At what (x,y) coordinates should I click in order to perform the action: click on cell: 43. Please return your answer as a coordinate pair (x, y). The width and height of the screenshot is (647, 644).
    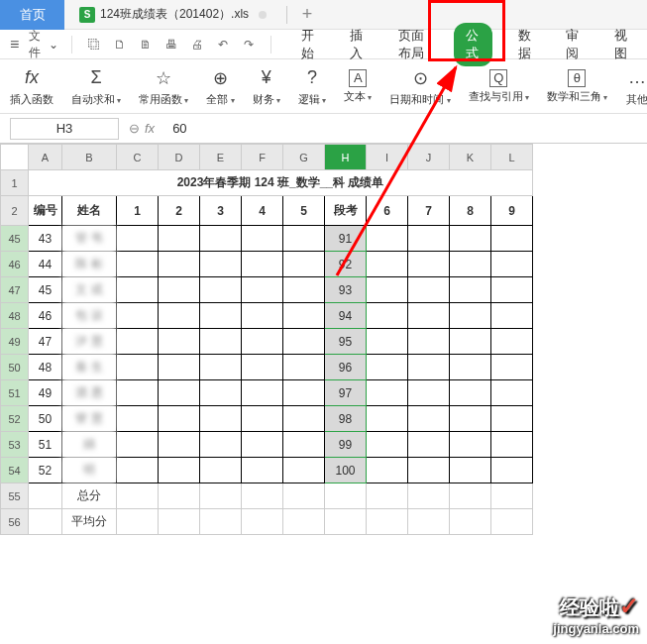
    Looking at the image, I should click on (46, 239).